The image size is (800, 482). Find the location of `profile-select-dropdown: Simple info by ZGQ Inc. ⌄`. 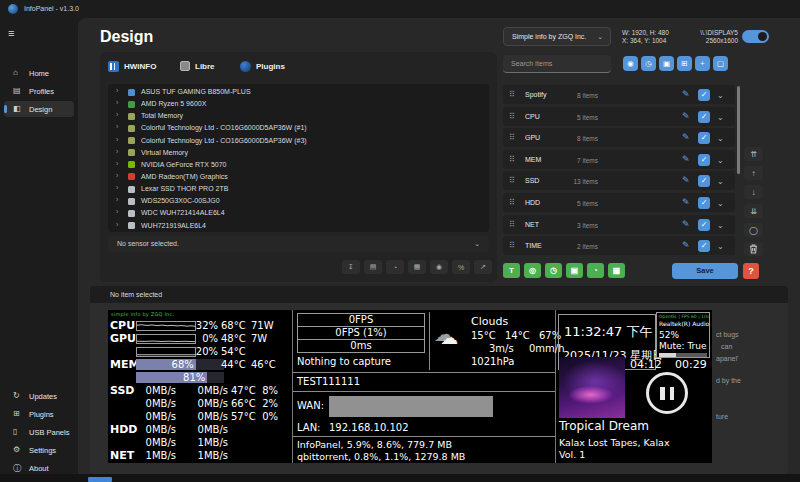

profile-select-dropdown: Simple info by ZGQ Inc. ⌄ is located at coordinates (557, 36).